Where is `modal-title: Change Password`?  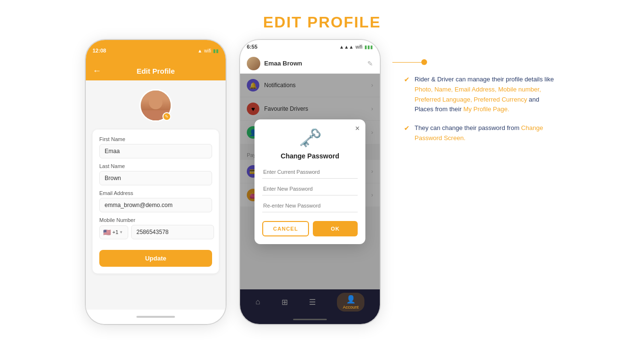
modal-title: Change Password is located at coordinates (310, 156).